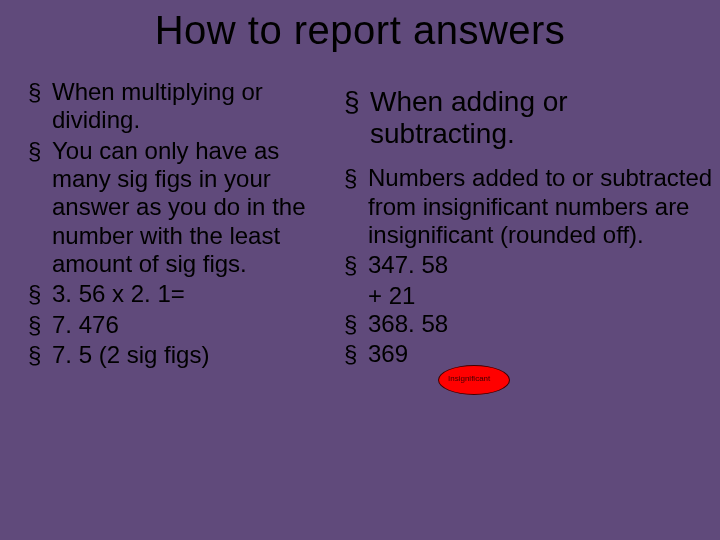  I want to click on bullet-text: 7. 5 (2 sig figs), so click(130, 354).